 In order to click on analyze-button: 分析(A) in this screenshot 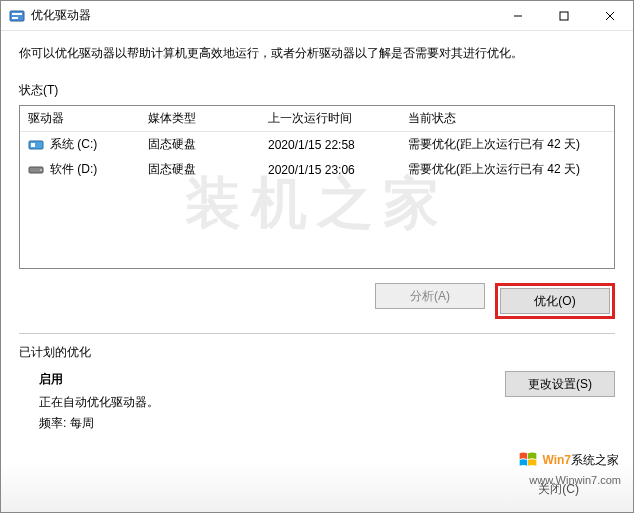, I will do `click(430, 296)`.